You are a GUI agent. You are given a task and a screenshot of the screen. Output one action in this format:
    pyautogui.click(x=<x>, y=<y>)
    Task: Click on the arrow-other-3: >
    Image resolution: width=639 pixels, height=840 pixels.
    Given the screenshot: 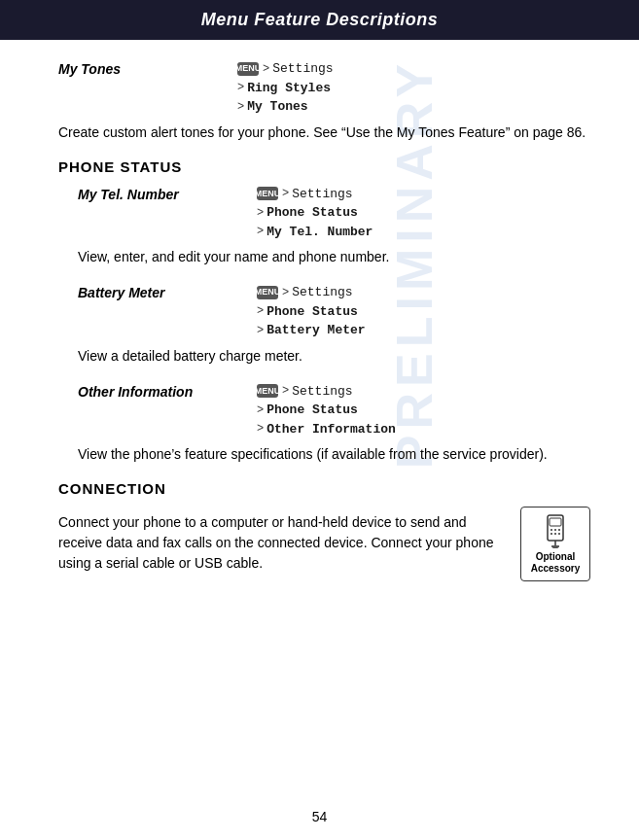 What is the action you would take?
    pyautogui.click(x=261, y=429)
    